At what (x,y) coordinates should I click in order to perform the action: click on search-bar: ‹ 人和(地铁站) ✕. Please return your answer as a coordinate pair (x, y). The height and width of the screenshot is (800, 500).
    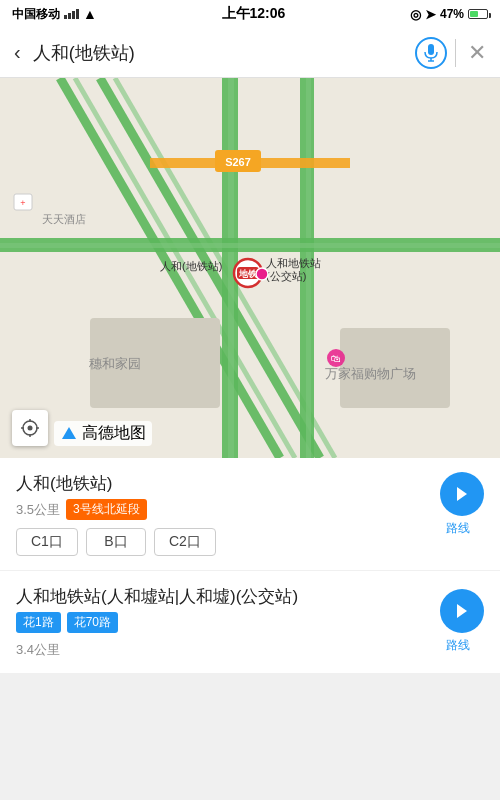
    Looking at the image, I should click on (250, 53).